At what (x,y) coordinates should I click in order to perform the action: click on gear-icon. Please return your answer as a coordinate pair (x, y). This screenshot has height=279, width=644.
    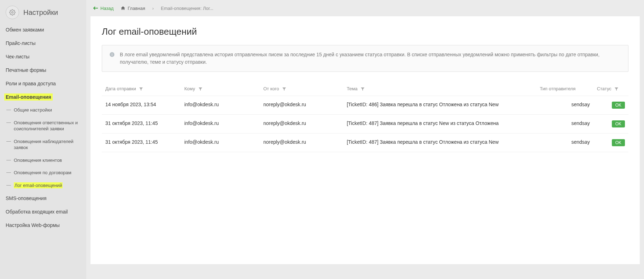
    Looking at the image, I should click on (12, 12).